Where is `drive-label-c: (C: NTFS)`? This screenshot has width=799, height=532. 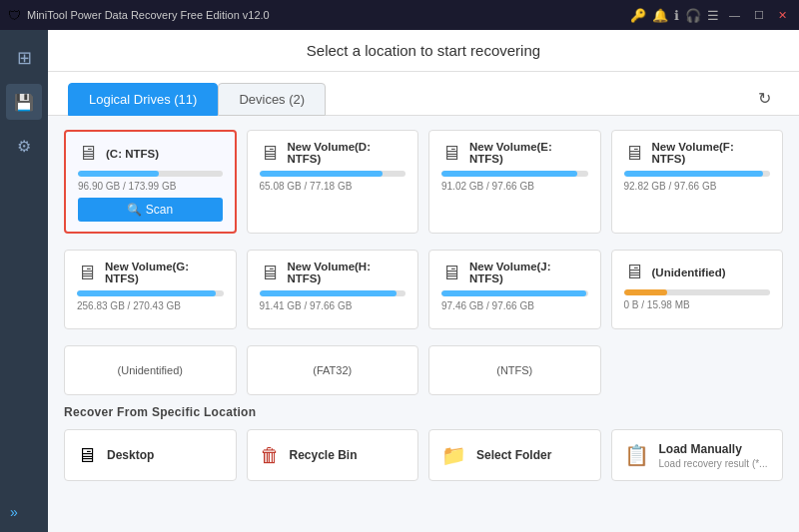
drive-label-c: (C: NTFS) is located at coordinates (132, 154).